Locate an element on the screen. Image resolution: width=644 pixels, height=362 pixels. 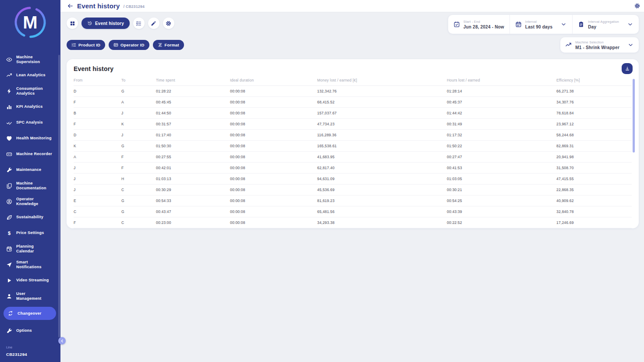
interval-select: Interval Last 90 days is located at coordinates (541, 25).